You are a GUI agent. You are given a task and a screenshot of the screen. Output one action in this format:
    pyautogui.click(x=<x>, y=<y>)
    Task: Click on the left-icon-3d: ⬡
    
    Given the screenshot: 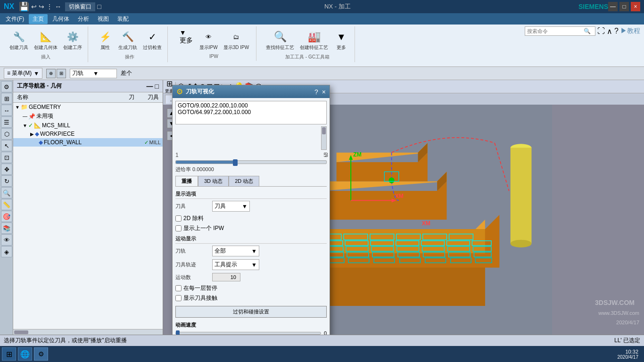 What is the action you would take?
    pyautogui.click(x=7, y=134)
    